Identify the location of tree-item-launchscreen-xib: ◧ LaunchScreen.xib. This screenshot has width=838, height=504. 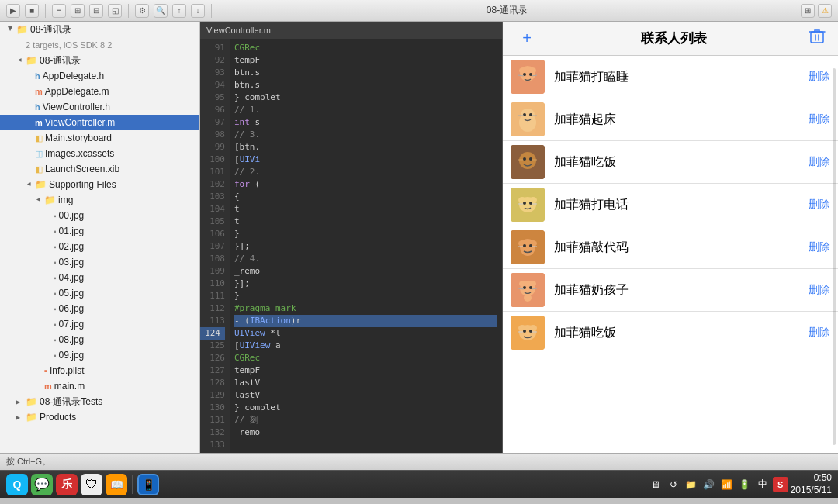
(99, 169).